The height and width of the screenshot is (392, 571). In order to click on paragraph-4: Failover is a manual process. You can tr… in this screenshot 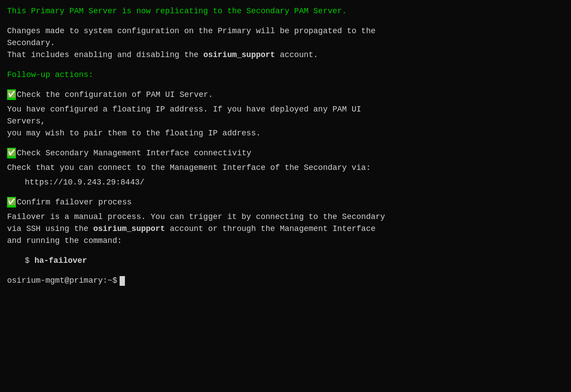, I will do `click(285, 229)`.